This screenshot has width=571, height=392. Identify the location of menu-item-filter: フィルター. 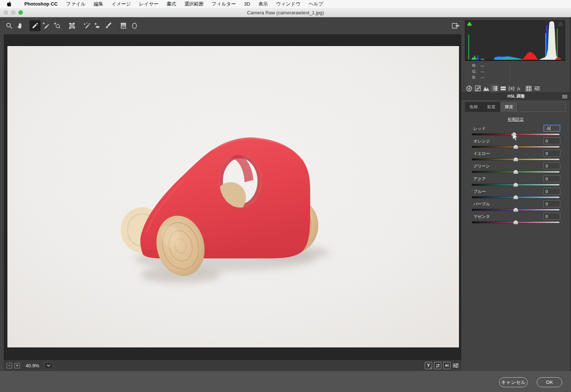
(224, 4).